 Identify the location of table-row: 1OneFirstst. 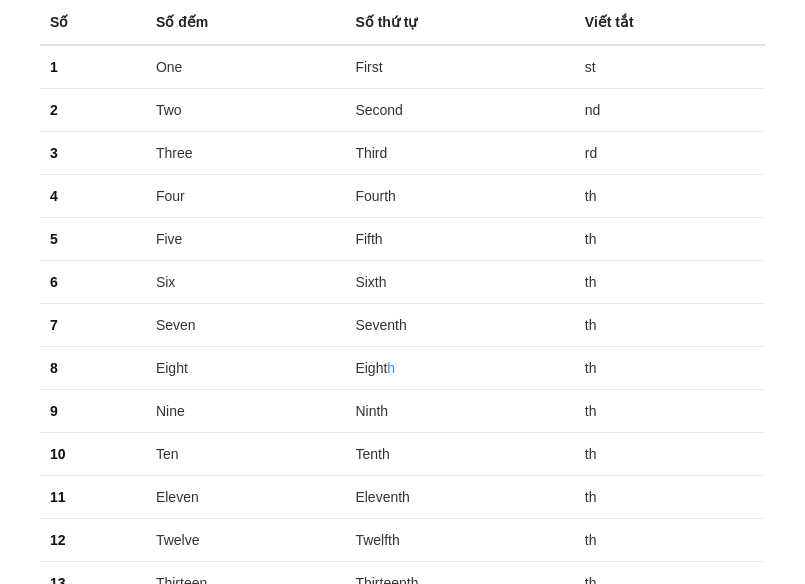
(402, 67).